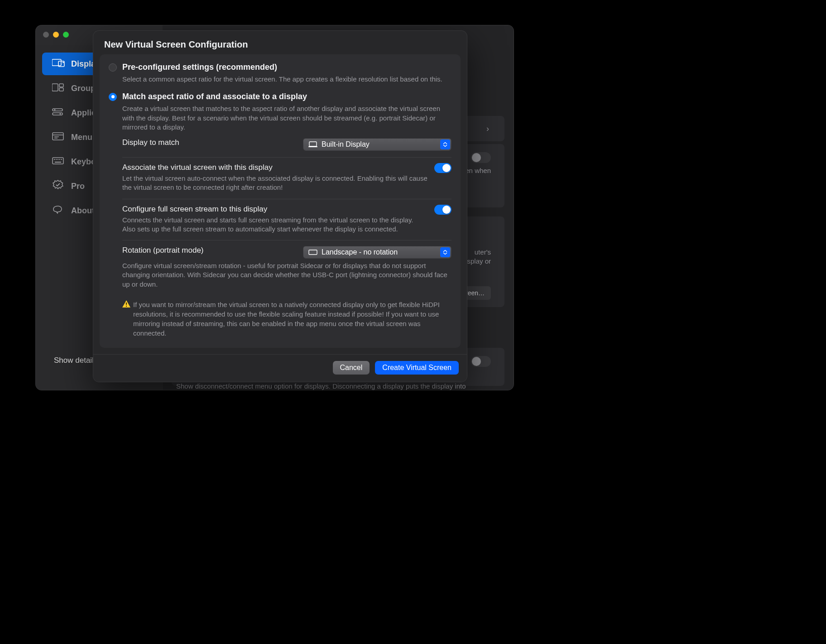 This screenshot has width=826, height=644. I want to click on group-icon, so click(58, 89).